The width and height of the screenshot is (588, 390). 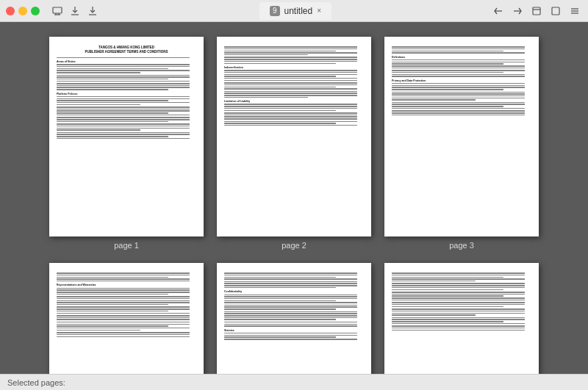 I want to click on status-text: Selected pages:, so click(x=37, y=383).